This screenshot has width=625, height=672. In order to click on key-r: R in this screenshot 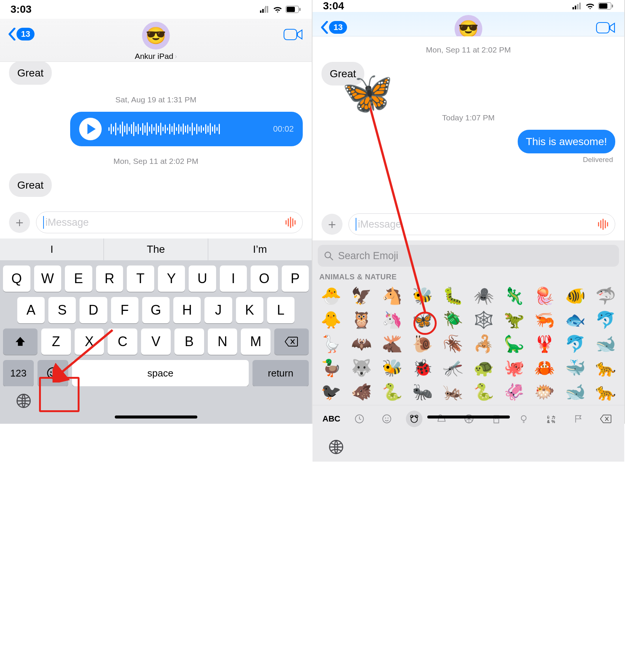, I will do `click(110, 279)`.